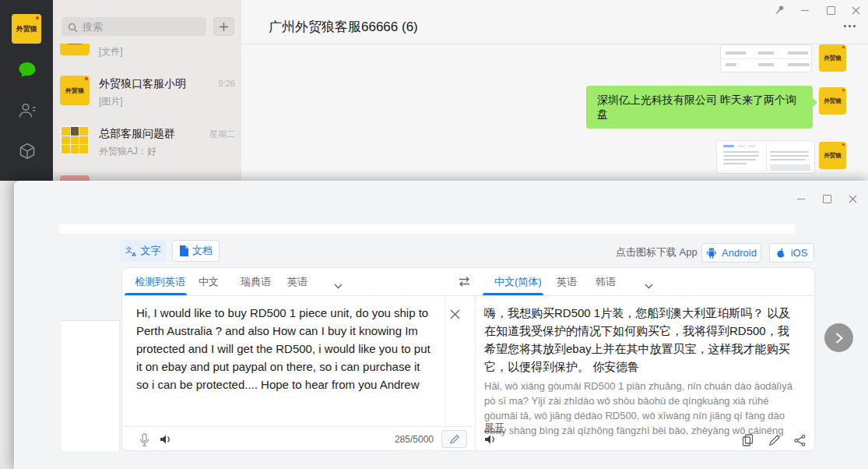  I want to click on listen-source-icon, so click(166, 439).